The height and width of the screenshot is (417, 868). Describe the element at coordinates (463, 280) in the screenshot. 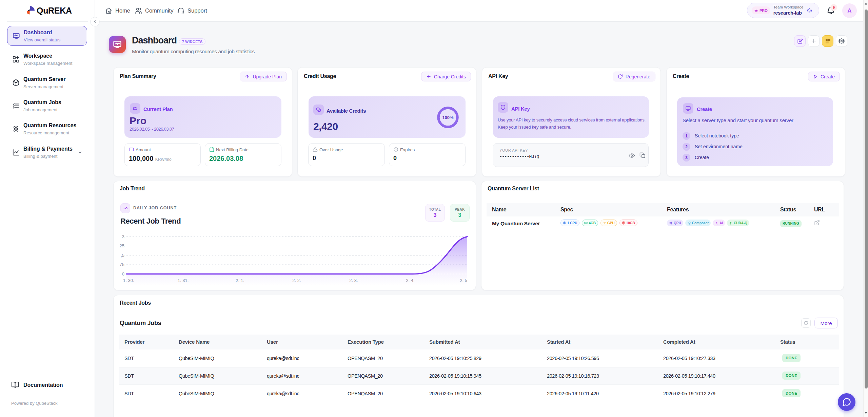

I see `svg-text: 2. 5` at that location.